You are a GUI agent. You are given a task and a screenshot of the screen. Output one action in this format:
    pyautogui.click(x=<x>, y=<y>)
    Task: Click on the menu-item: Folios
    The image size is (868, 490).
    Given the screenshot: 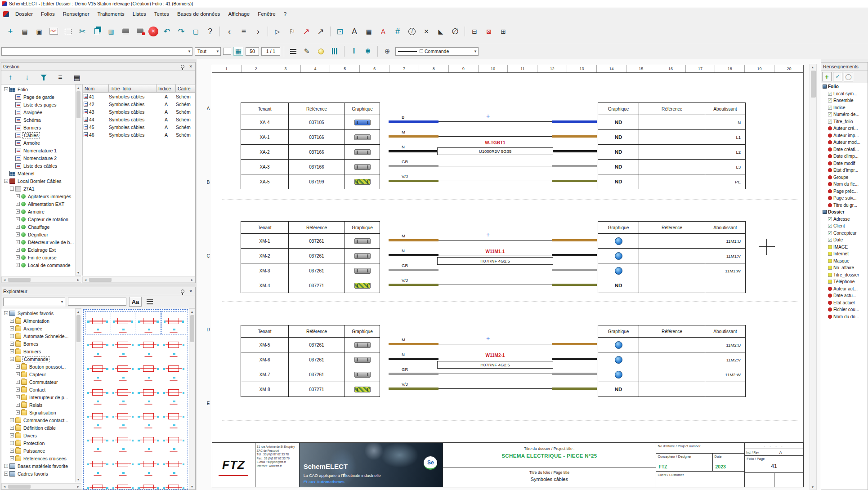 What is the action you would take?
    pyautogui.click(x=48, y=14)
    